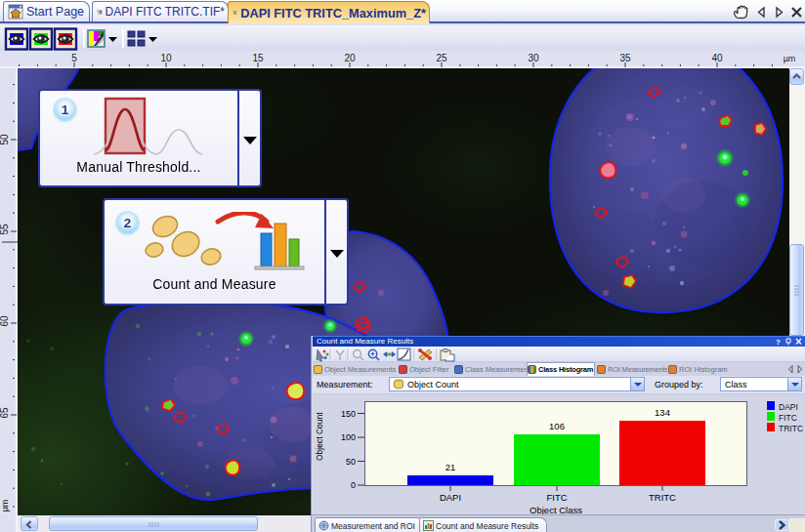  What do you see at coordinates (258, 59) in the screenshot?
I see `svg-text: 15` at bounding box center [258, 59].